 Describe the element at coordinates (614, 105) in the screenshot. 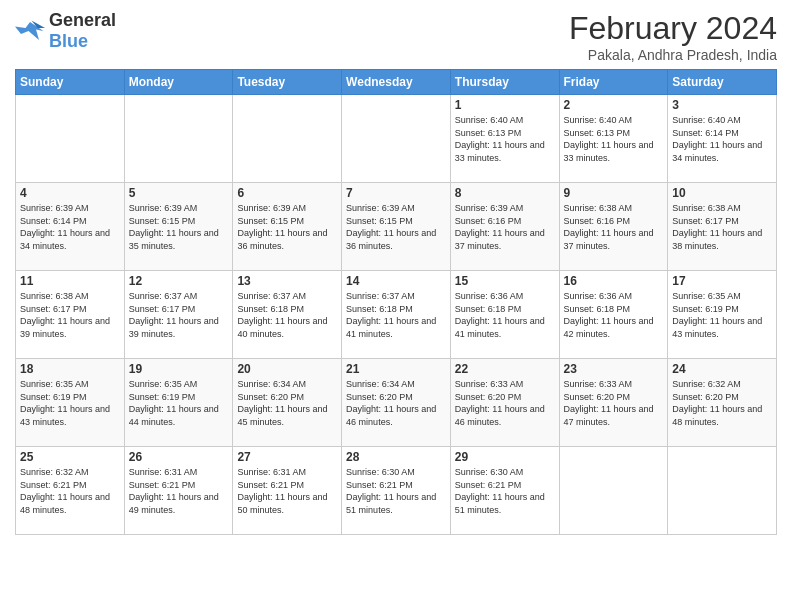

I see `day-number: 2` at that location.